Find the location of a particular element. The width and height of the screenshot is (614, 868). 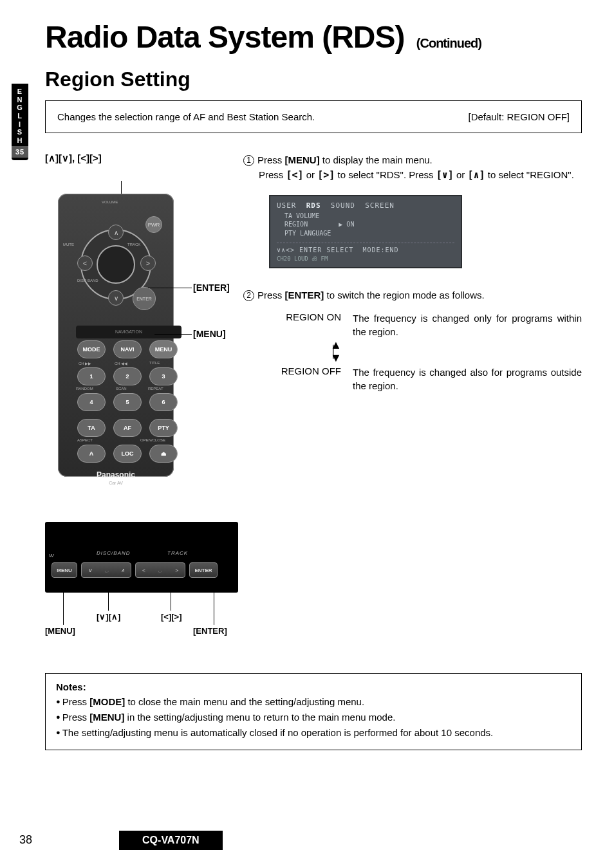

note-item: Press [MENU] in the setting/adjusting me… is located at coordinates (313, 717).